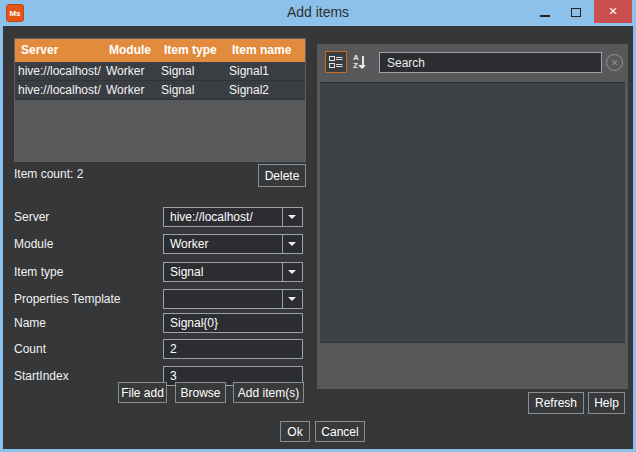  Describe the element at coordinates (576, 12) in the screenshot. I see `maximize-button` at that location.